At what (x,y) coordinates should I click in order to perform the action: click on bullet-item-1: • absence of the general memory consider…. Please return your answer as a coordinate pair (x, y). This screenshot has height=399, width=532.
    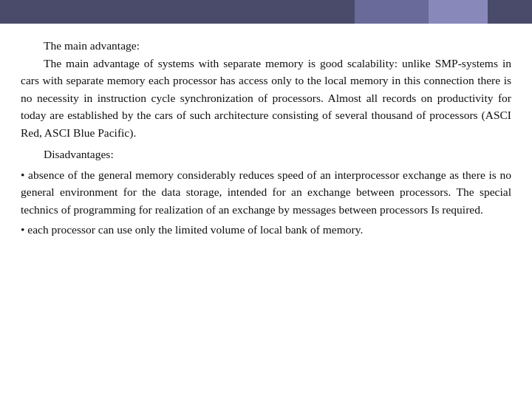
    Looking at the image, I should click on (266, 192).